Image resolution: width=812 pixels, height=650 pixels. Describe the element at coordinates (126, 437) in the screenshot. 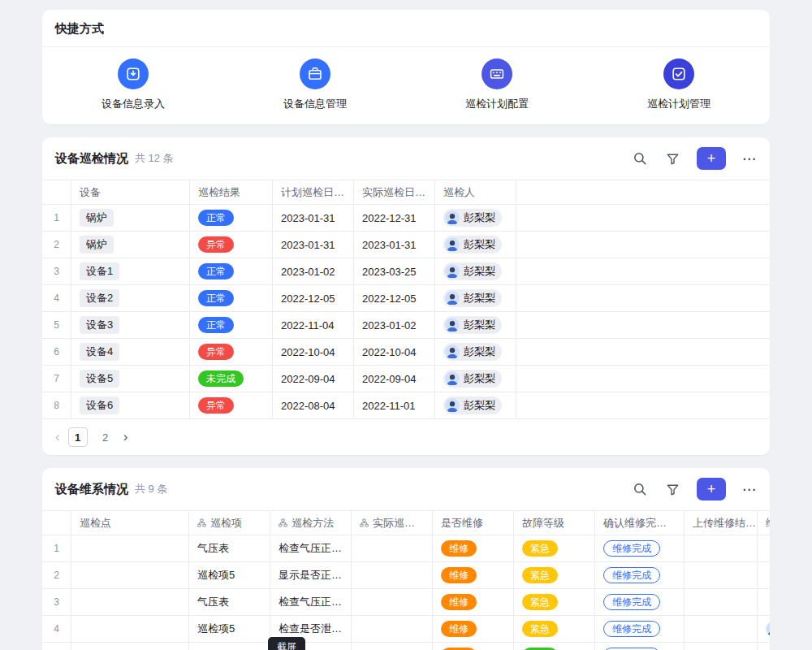

I see `next-page-button: ›` at that location.